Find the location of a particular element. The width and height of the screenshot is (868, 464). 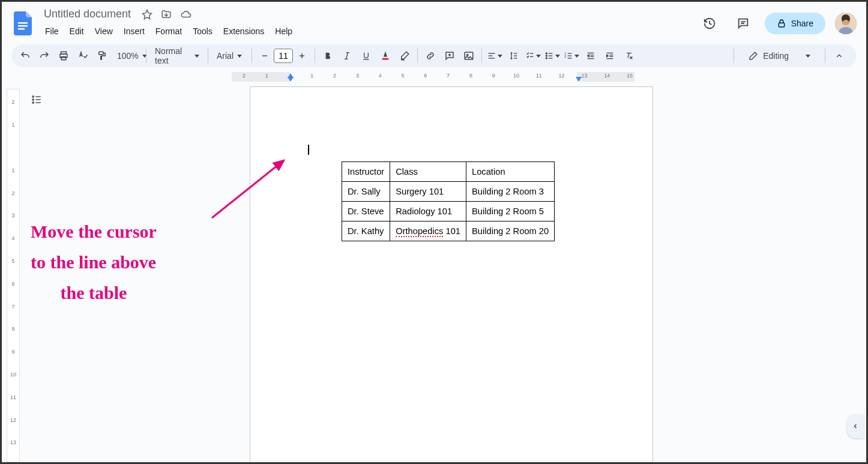

line-spacing-button is located at coordinates (514, 56).